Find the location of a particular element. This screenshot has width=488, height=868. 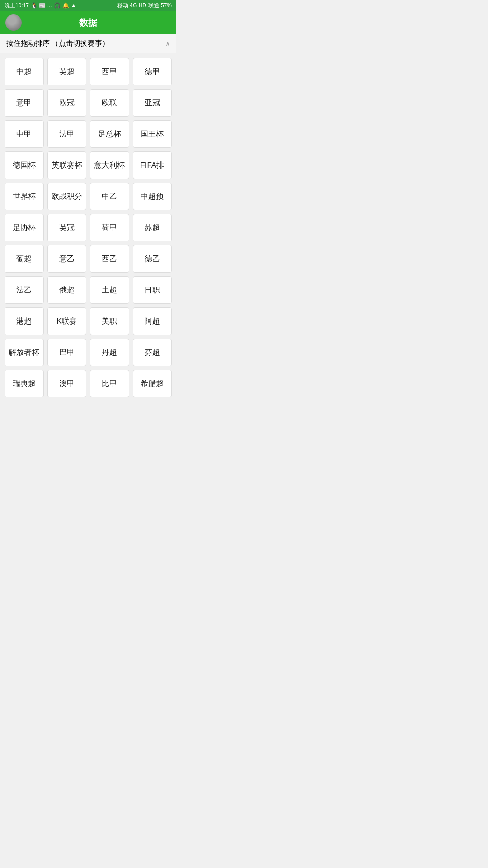

league-item: 足协杯 is located at coordinates (24, 228).